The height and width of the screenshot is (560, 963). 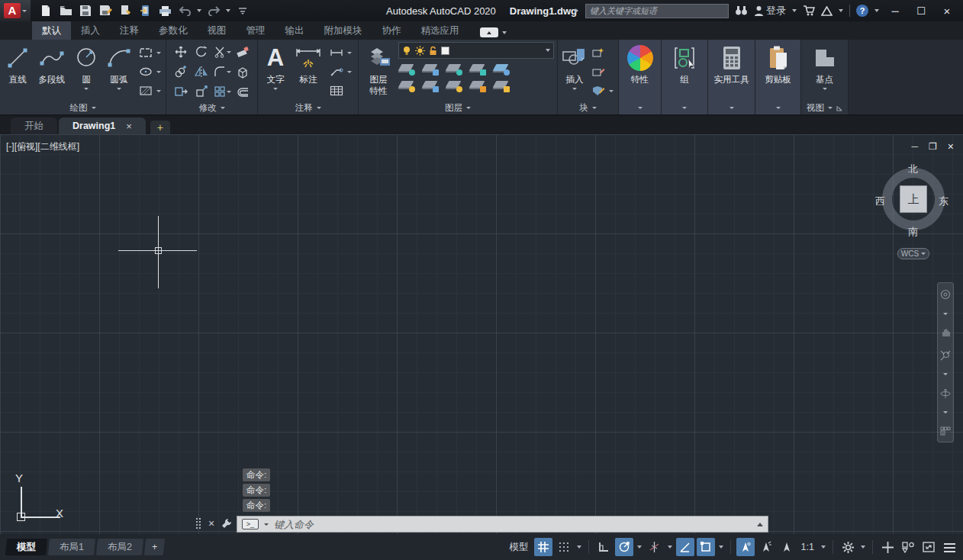 I want to click on file-tab-close-icon: ×, so click(x=129, y=127).